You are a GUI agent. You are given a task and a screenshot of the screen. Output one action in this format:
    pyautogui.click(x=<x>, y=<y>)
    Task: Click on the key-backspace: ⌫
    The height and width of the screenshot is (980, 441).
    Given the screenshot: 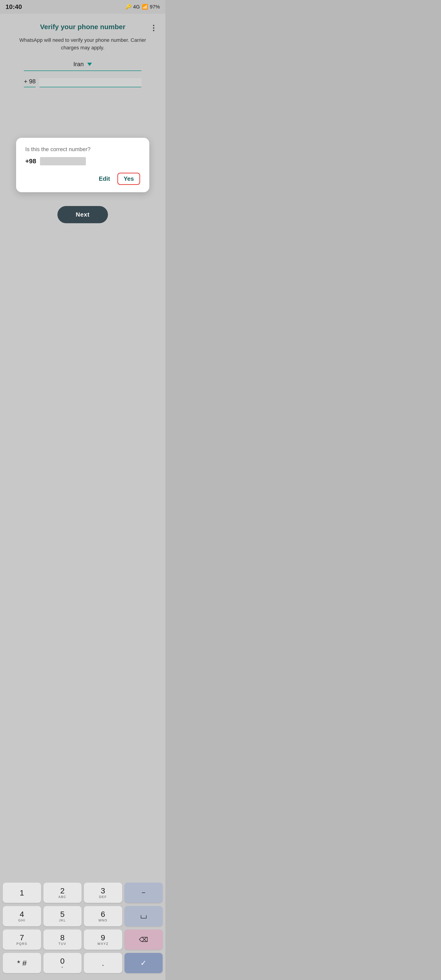 What is the action you would take?
    pyautogui.click(x=144, y=940)
    